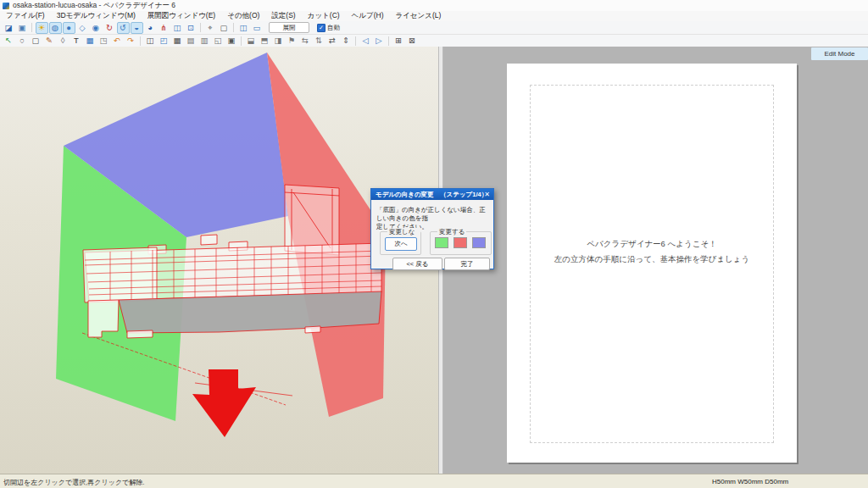  Describe the element at coordinates (36, 41) in the screenshot. I see `box-select-tool-icon: ▢` at that location.